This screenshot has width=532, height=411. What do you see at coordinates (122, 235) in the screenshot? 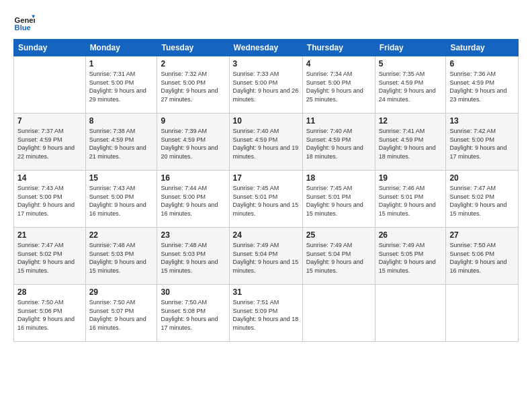
I see `day-number: 22` at bounding box center [122, 235].